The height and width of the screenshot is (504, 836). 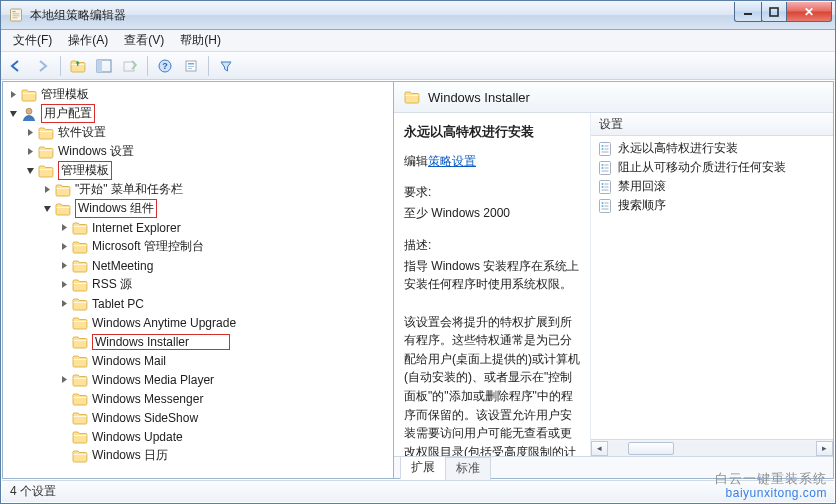 I want to click on tree-windows-installer: Windows Installer, so click(x=226, y=342).